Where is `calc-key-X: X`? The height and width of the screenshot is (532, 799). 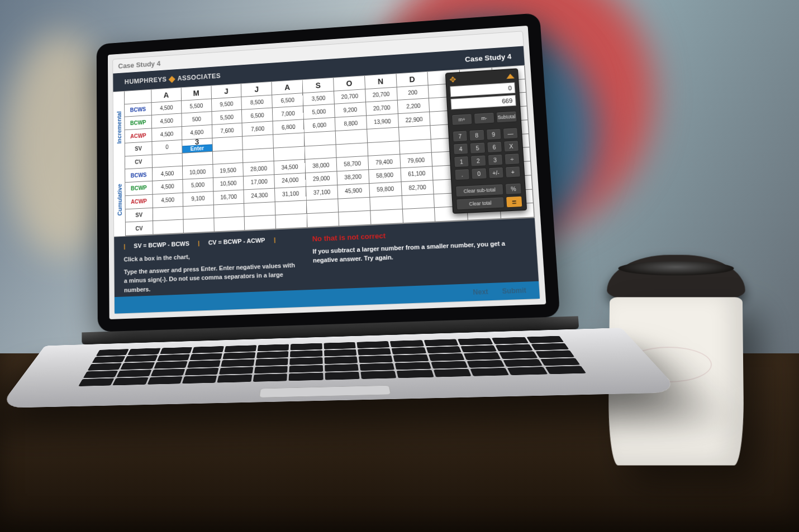
calc-key-X: X is located at coordinates (511, 146).